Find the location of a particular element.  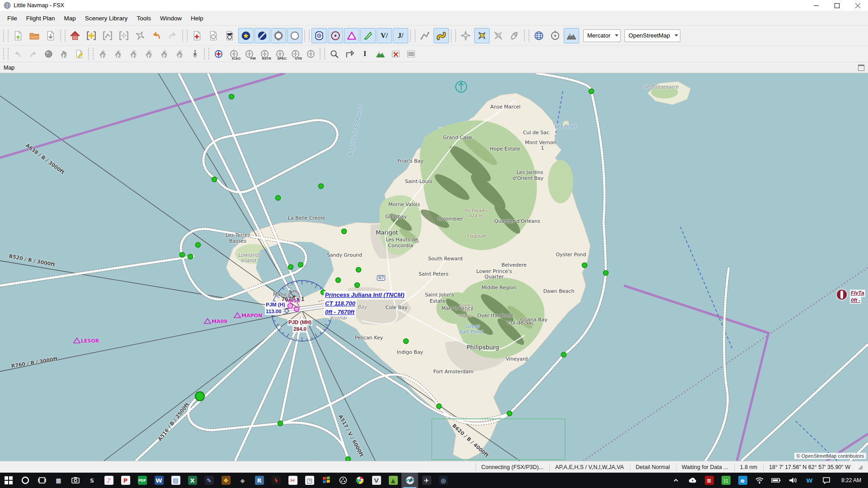

edit-userpoint-button is located at coordinates (79, 54).